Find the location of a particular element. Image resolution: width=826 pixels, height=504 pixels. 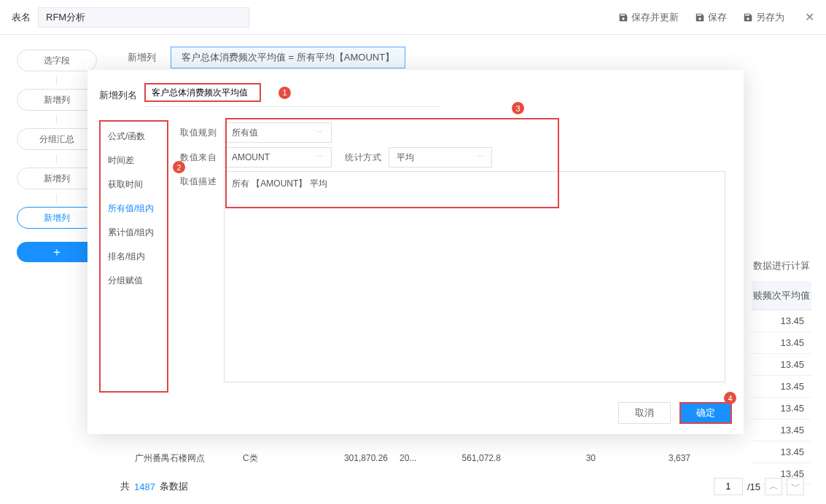

callout-3: 3 is located at coordinates (518, 108).